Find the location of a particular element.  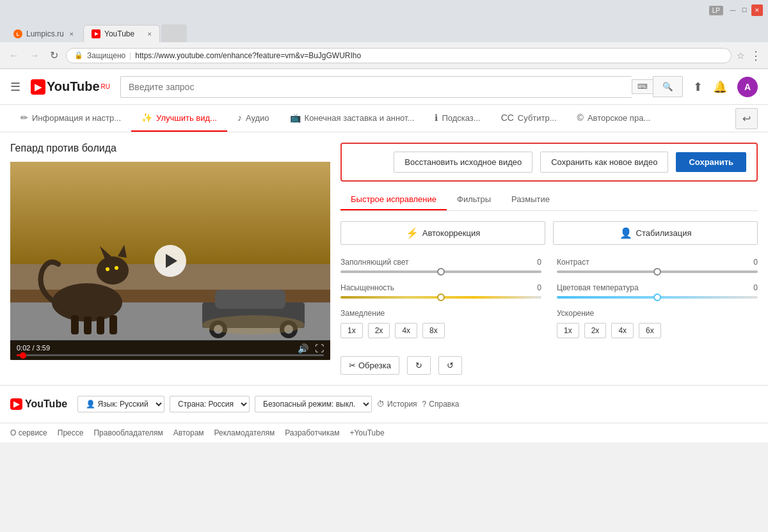

sliders-row-2: Насыщенность 0 Цветовая температура 0 is located at coordinates (549, 291).